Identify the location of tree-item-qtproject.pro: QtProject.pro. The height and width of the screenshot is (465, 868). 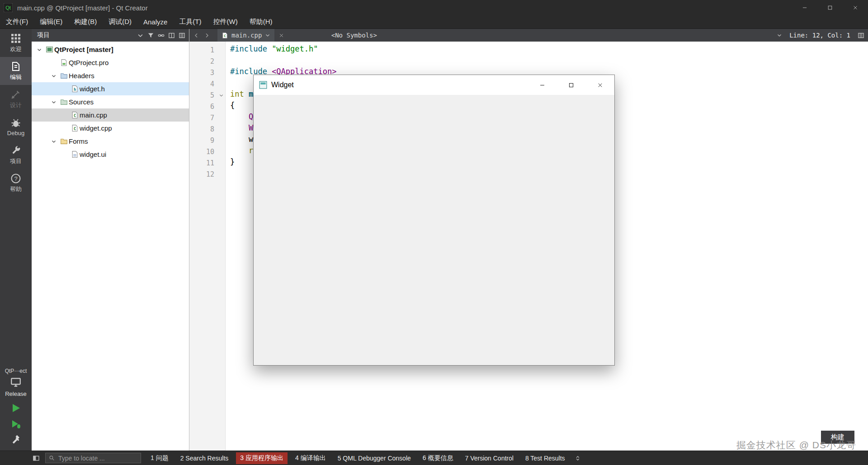
(110, 62).